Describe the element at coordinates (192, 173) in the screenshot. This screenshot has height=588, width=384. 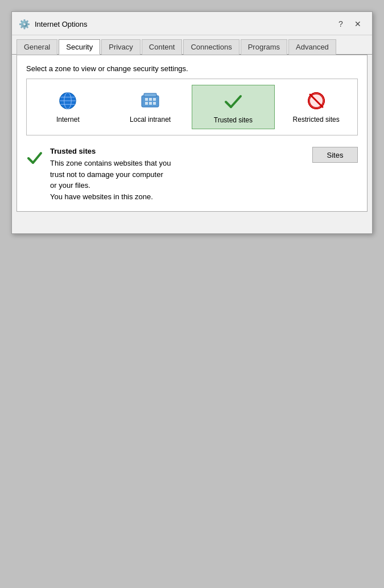
I see `zone-description: Trusted sites This zone contains website…` at that location.